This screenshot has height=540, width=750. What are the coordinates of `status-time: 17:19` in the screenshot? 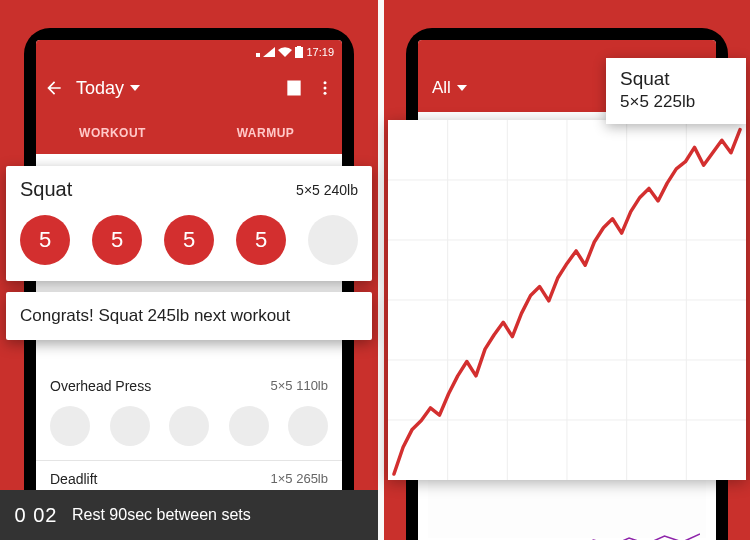 It's located at (320, 52).